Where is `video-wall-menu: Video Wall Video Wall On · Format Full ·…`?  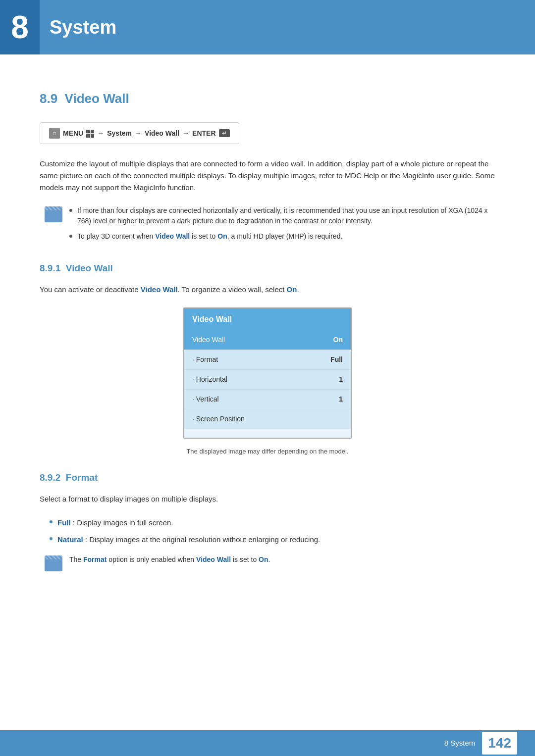
video-wall-menu: Video Wall Video Wall On · Format Full ·… is located at coordinates (268, 373).